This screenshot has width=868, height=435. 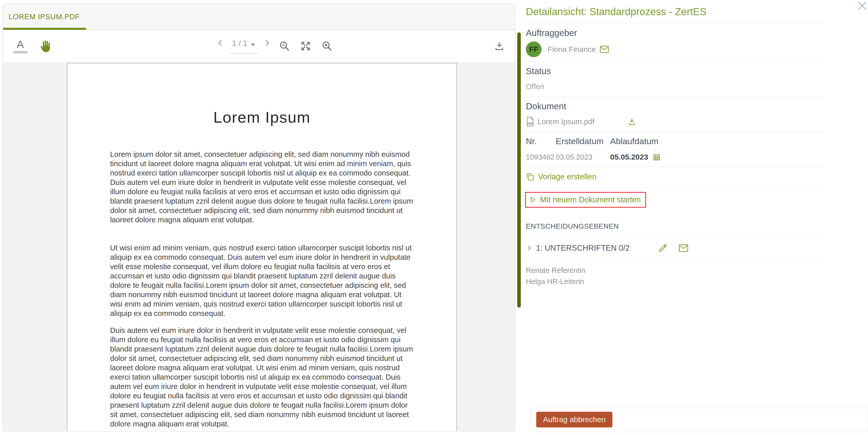 I want to click on highlight-box: Mit neuem Dokument starten, so click(x=586, y=200).